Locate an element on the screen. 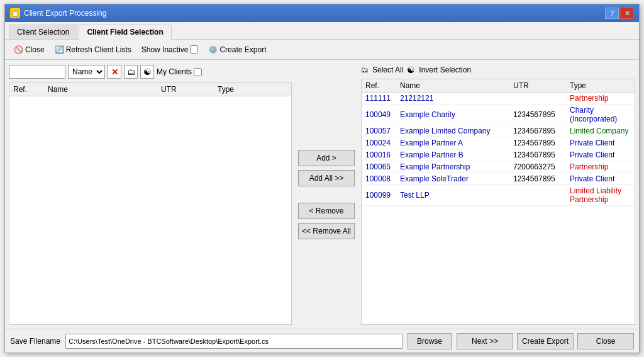 The height and width of the screenshot is (357, 644). remove-all-button: << Remove All is located at coordinates (326, 231).